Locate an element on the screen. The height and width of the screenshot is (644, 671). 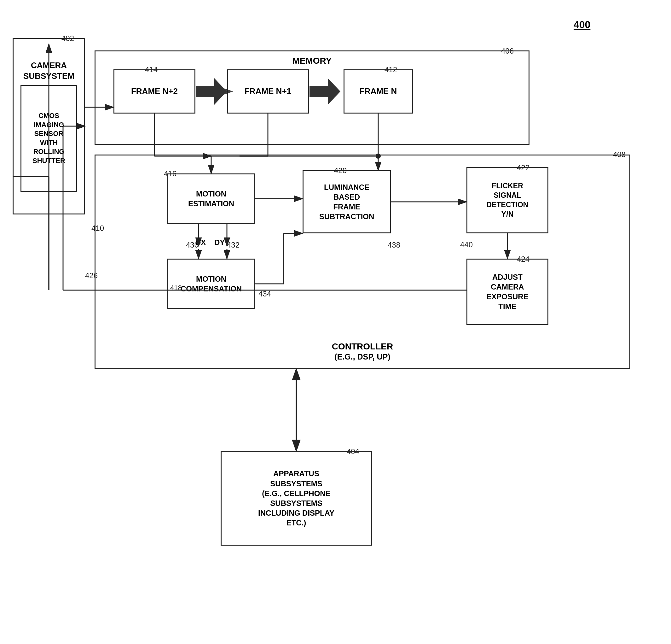
flicker-box: FLICKERSIGNALDETECTIONY/N is located at coordinates (507, 200).